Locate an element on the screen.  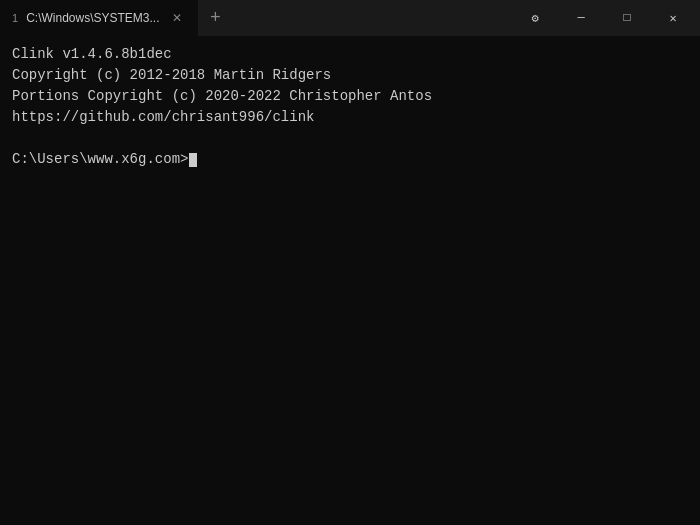
plus-icon: + is located at coordinates (216, 18).